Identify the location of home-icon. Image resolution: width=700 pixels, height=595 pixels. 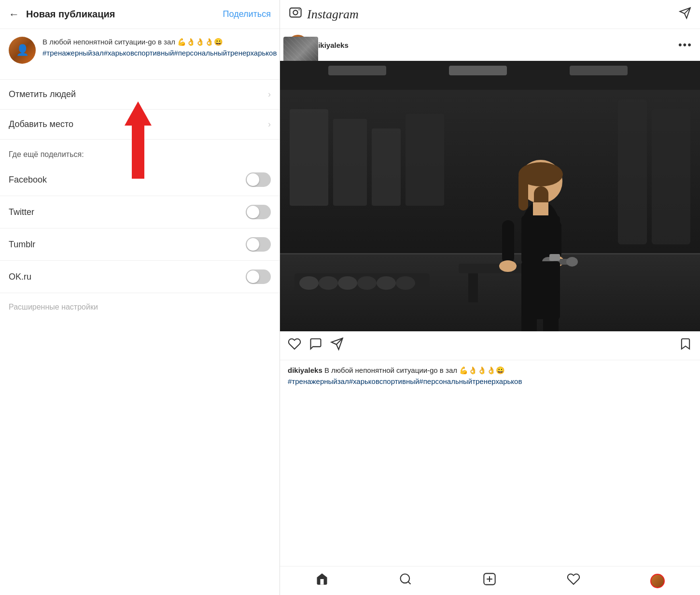
(322, 581).